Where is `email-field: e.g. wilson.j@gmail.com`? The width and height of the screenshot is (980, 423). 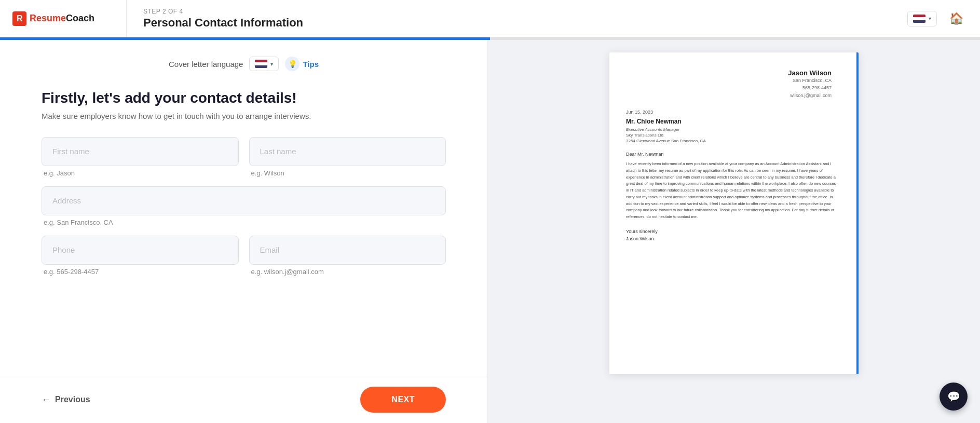
email-field: e.g. wilson.j@gmail.com is located at coordinates (348, 255).